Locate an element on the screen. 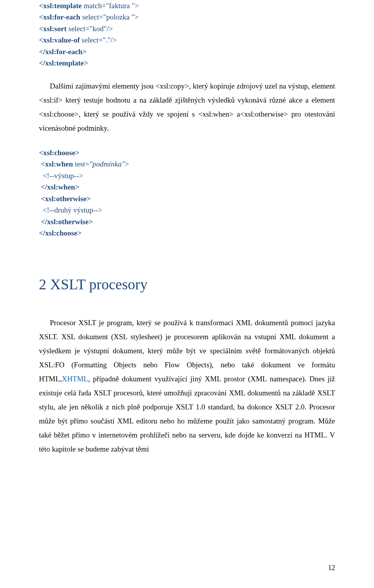 Image resolution: width=374 pixels, height=588 pixels. code-tag: <xsl:otherwise> is located at coordinates (65, 199).